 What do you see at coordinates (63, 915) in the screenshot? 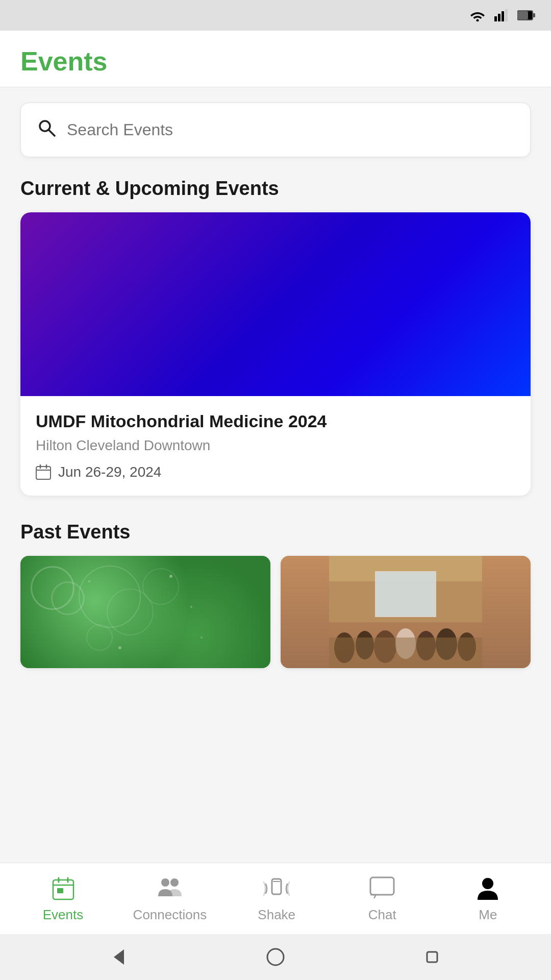
I see `nav-label-events: Events` at bounding box center [63, 915].